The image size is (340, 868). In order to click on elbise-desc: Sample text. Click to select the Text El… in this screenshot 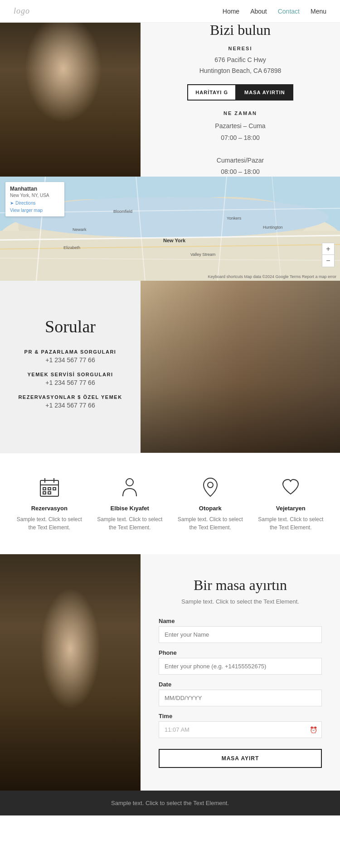, I will do `click(130, 523)`.